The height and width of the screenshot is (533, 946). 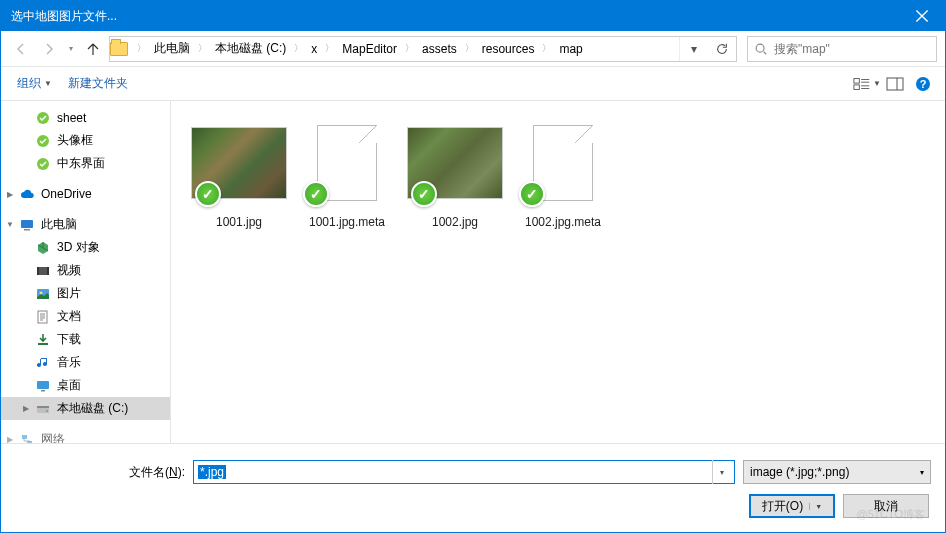 I want to click on refresh-icon, so click(x=722, y=49).